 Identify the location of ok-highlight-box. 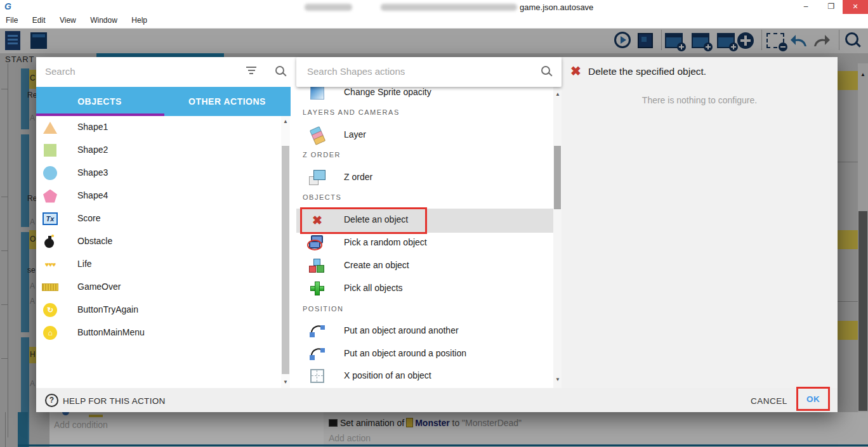
(813, 399).